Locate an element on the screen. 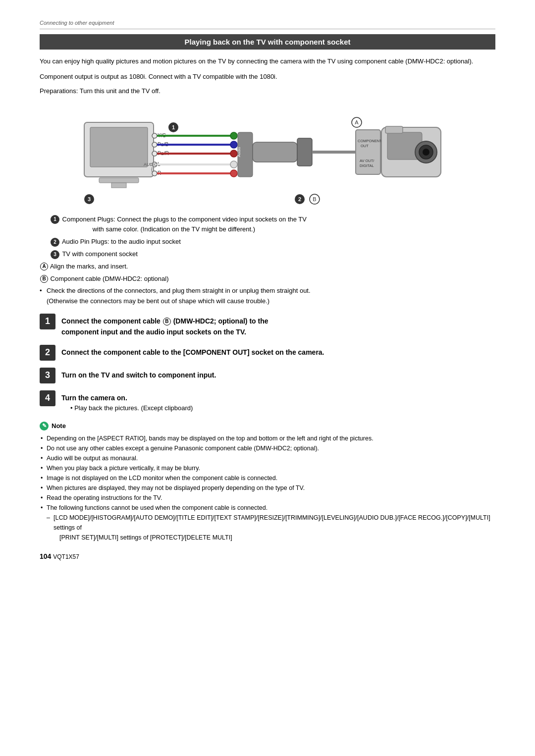 This screenshot has width=535, height=756. svg-text: AUDIO is located at coordinates (151, 164).